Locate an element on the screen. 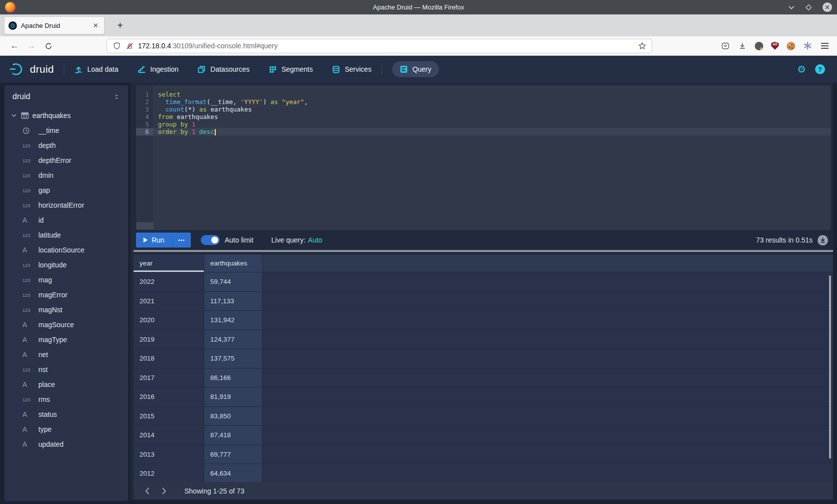 The width and height of the screenshot is (837, 504). table-row: 2019124,377 is located at coordinates (483, 340).